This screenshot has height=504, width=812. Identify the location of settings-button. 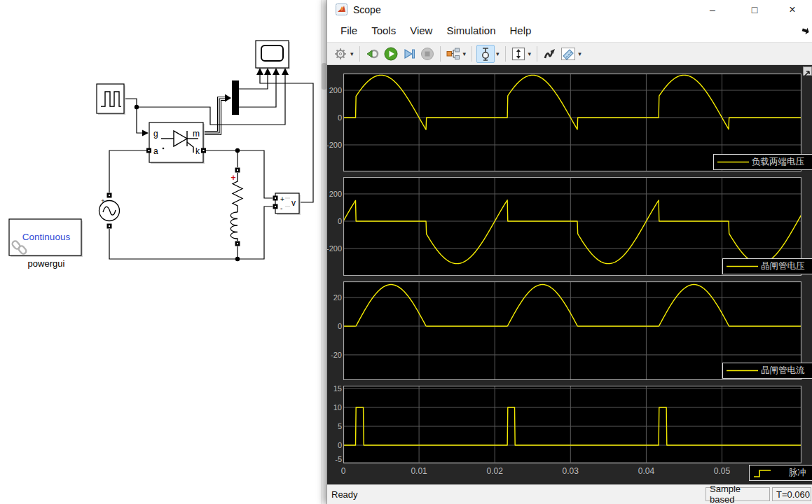
(340, 54).